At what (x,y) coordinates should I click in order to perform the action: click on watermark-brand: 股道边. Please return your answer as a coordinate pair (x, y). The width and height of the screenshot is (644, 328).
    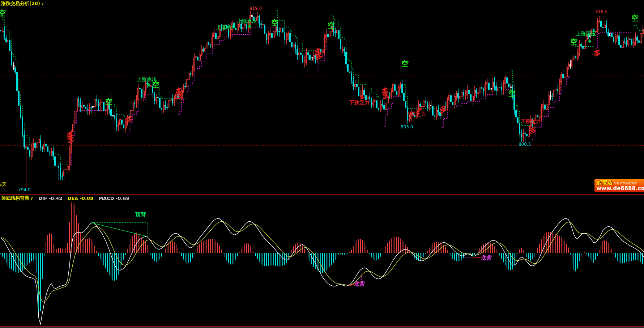
    Looking at the image, I should click on (605, 182).